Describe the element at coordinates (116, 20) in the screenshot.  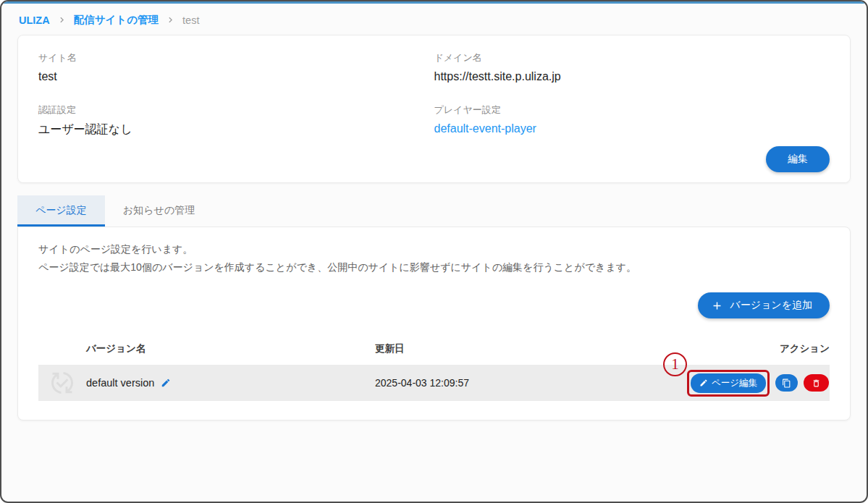
I see `breadcrumb-link-site-management: 配信サイトの管理` at that location.